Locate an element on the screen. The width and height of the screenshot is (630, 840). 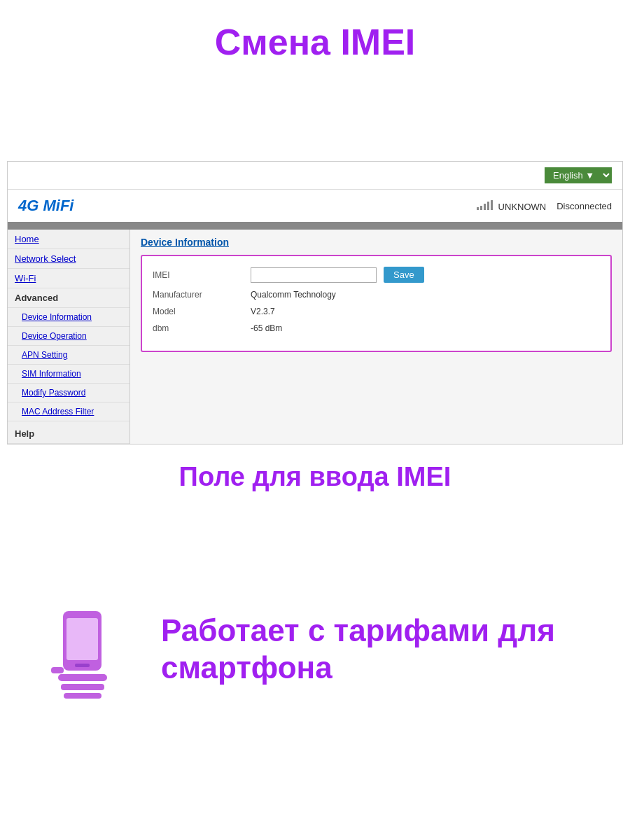
signal-icon: UNKNOWN is located at coordinates (511, 206).